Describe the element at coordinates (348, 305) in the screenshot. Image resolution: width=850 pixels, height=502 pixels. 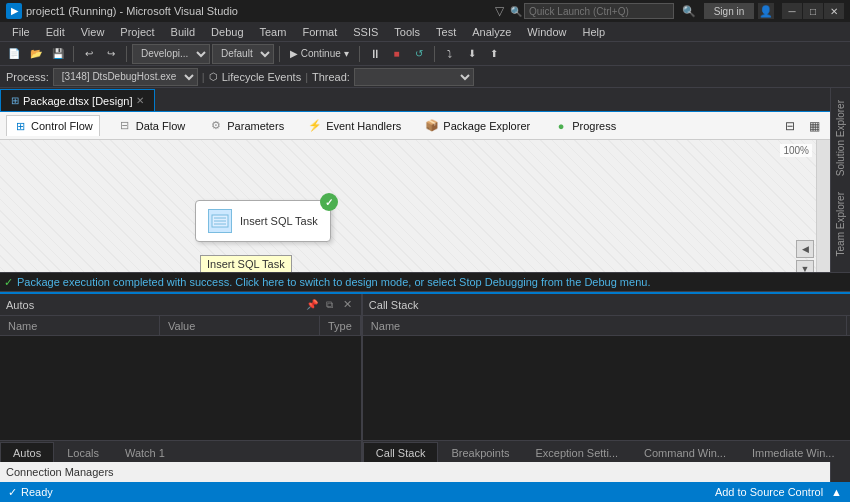
I see `autos-close-btn: ✕` at that location.